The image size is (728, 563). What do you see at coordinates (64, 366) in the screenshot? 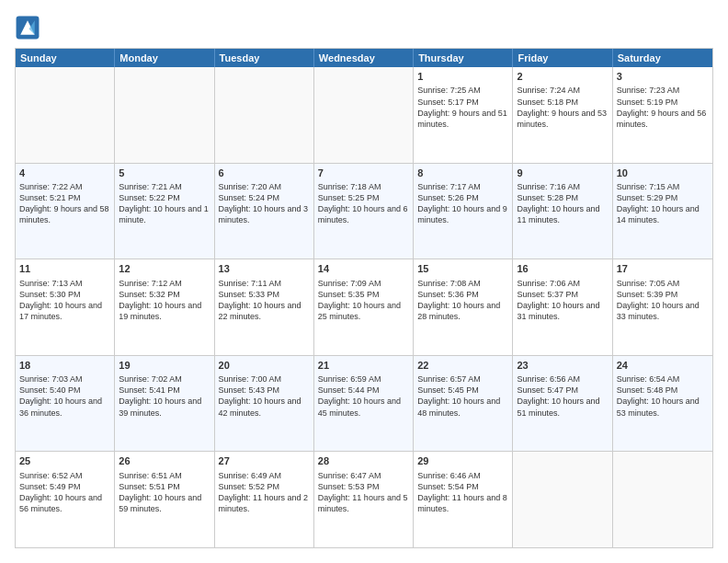
I see `day-number: 18` at bounding box center [64, 366].